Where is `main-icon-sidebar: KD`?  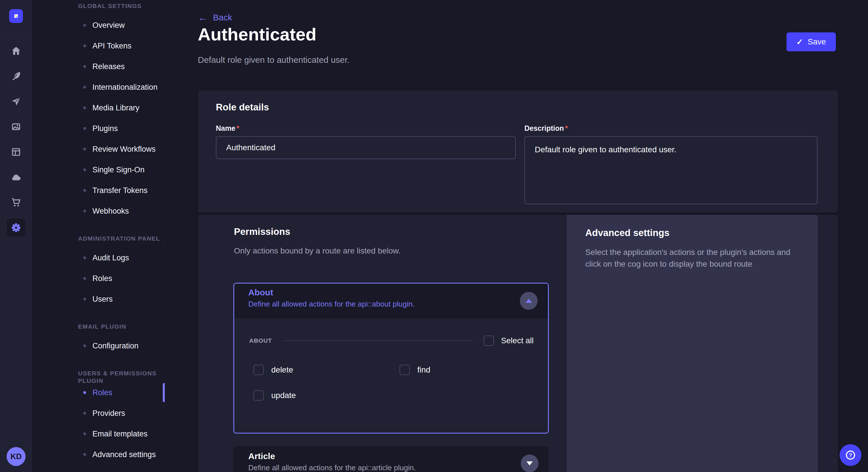
main-icon-sidebar: KD is located at coordinates (16, 236).